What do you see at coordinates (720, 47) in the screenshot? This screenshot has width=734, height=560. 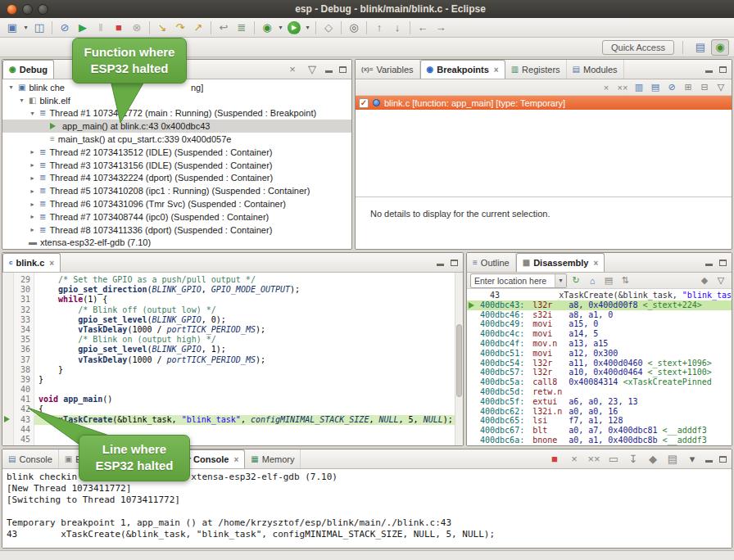 I see `debug-perspective-icon: ◉` at bounding box center [720, 47].